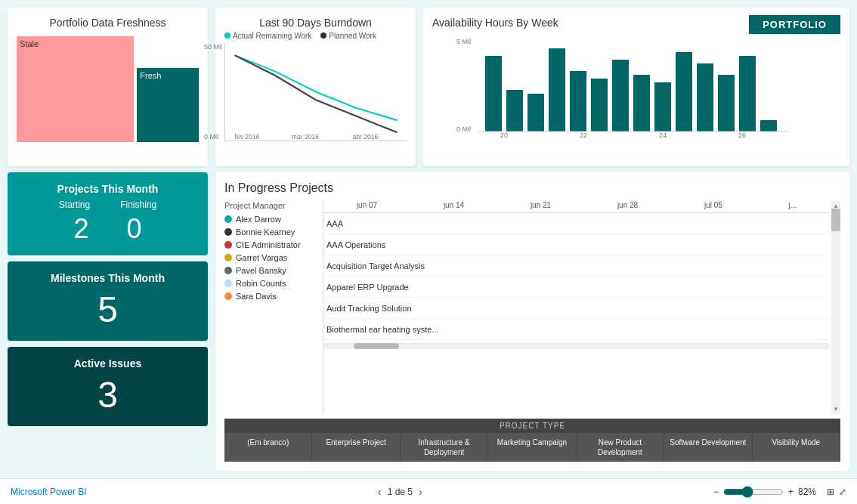  Describe the element at coordinates (577, 308) in the screenshot. I see `gantt-row: Audit Tracking Solution` at that location.